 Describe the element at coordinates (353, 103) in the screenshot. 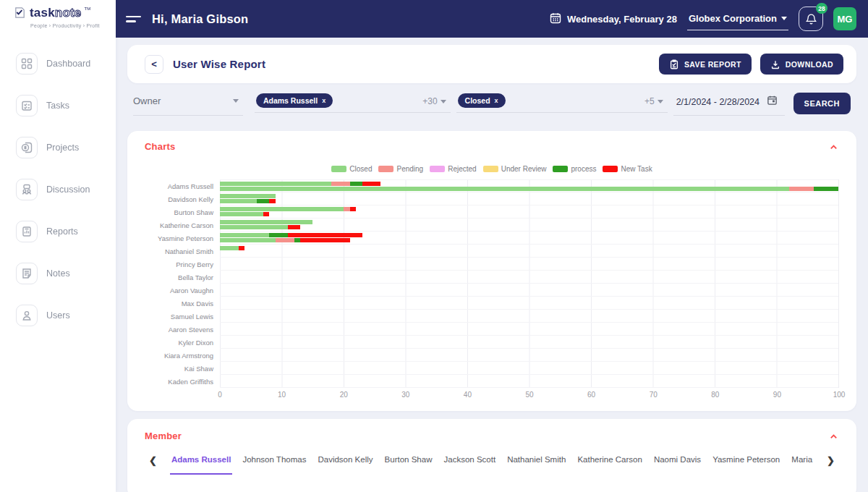

I see `owner-multiselect: Adams Russellx +30` at that location.